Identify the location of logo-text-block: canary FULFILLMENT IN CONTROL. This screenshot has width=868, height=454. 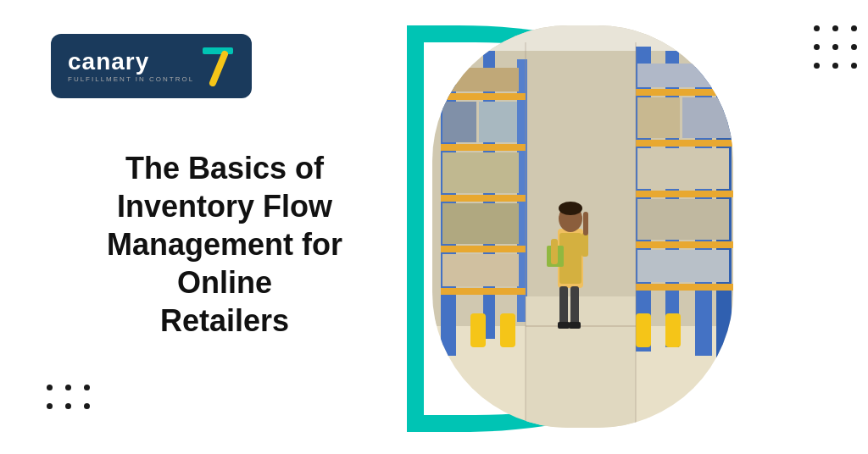
(131, 66).